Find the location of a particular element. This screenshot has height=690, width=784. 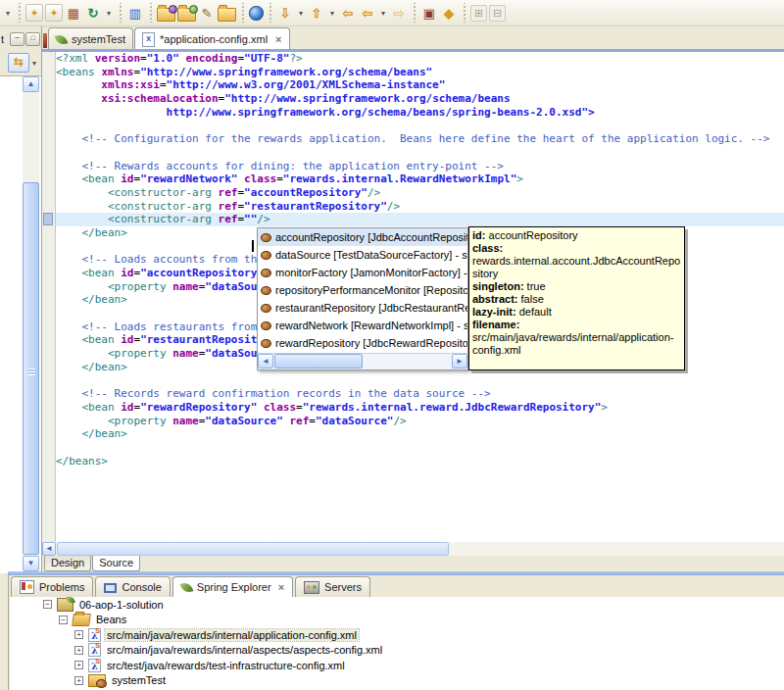

view-tab-console: Console is located at coordinates (132, 586).